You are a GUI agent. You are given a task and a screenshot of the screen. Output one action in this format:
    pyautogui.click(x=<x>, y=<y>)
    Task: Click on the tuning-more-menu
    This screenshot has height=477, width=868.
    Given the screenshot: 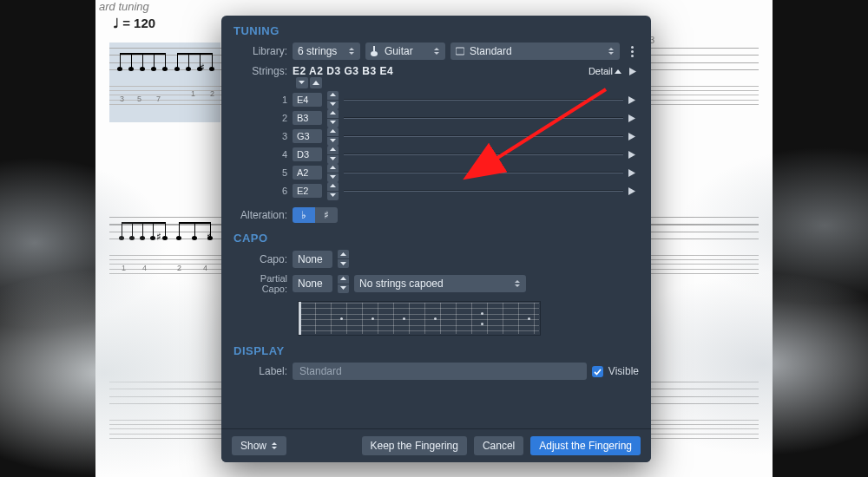 What is the action you would take?
    pyautogui.click(x=632, y=52)
    